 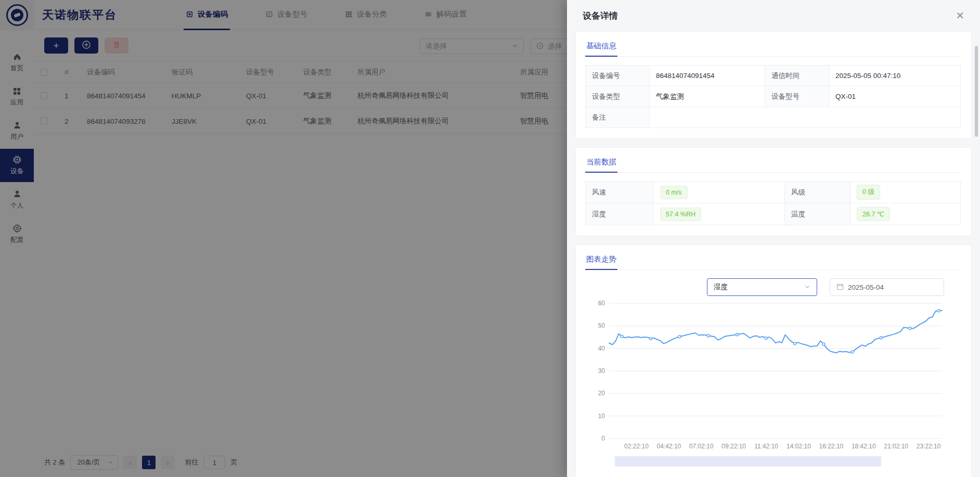 What do you see at coordinates (707, 97) in the screenshot?
I see `device-type-value: 气象监测` at bounding box center [707, 97].